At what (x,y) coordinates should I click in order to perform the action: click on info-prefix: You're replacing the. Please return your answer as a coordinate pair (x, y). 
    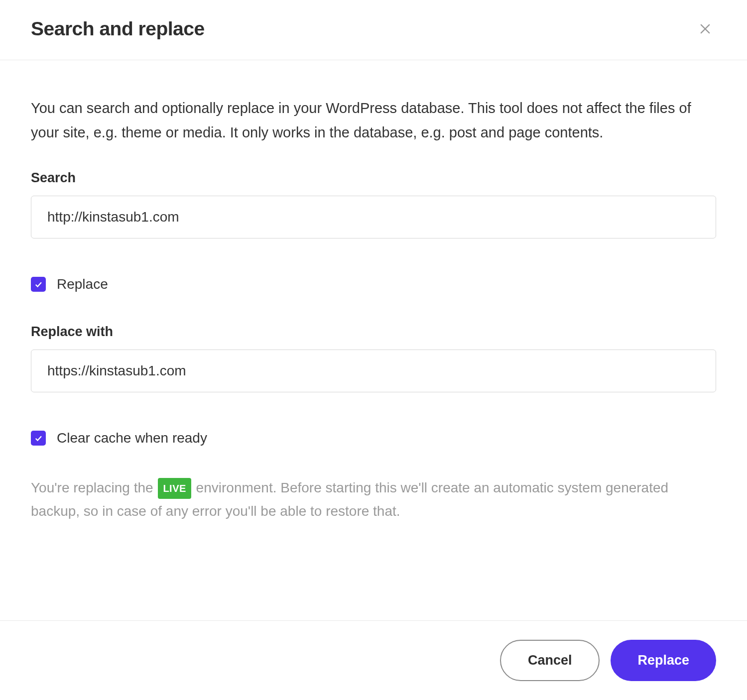
    Looking at the image, I should click on (94, 488).